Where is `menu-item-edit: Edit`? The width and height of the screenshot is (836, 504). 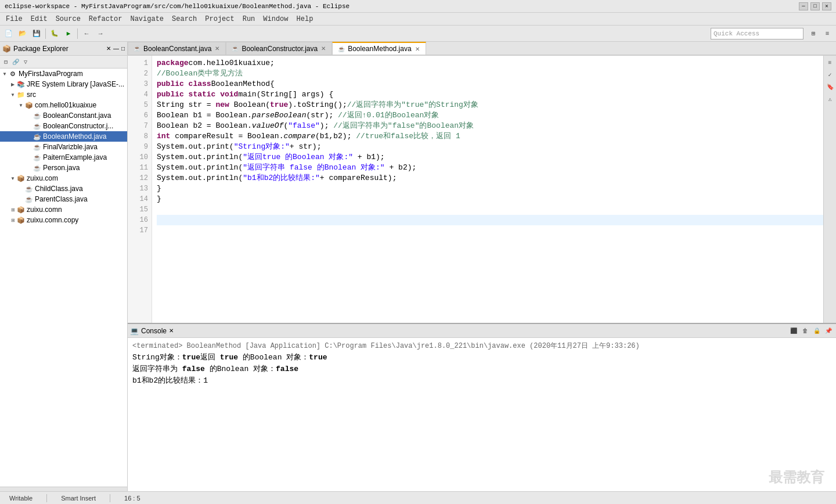 menu-item-edit: Edit is located at coordinates (39, 19).